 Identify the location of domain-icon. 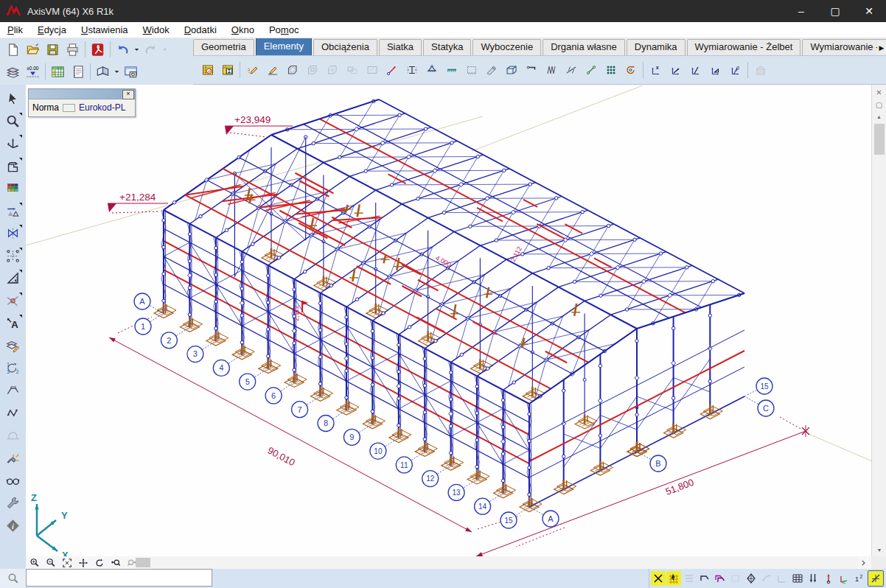
(292, 70).